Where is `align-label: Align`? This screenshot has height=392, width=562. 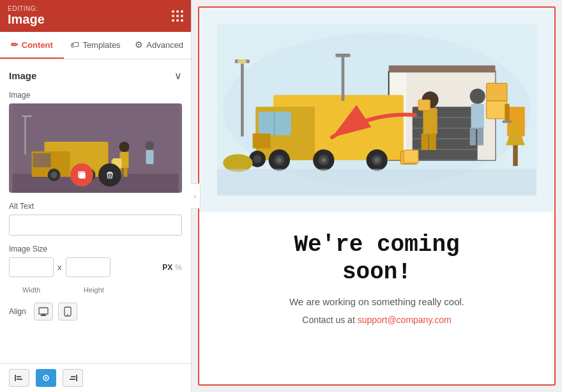
align-label: Align is located at coordinates (18, 312).